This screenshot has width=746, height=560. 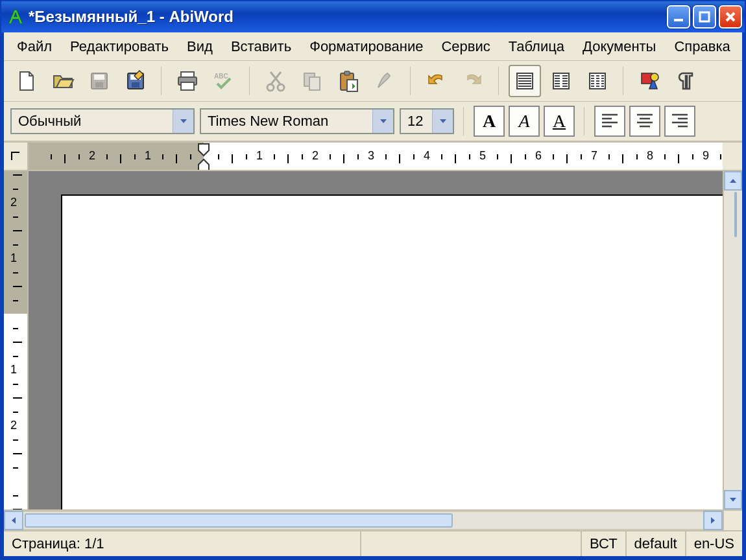 I want to click on scroll-left-button, so click(x=14, y=520).